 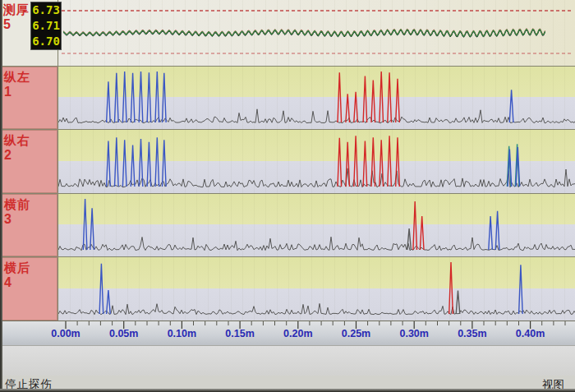 What do you see at coordinates (30, 283) in the screenshot?
I see `channel-number: 4` at bounding box center [30, 283].